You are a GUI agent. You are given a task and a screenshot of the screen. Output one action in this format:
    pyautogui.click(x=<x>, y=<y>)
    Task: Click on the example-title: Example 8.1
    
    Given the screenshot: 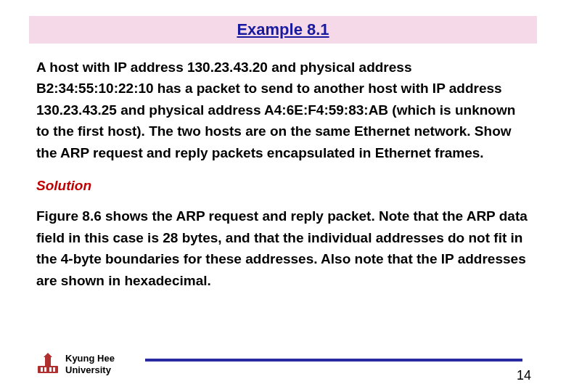 What is the action you would take?
    pyautogui.click(x=283, y=29)
    